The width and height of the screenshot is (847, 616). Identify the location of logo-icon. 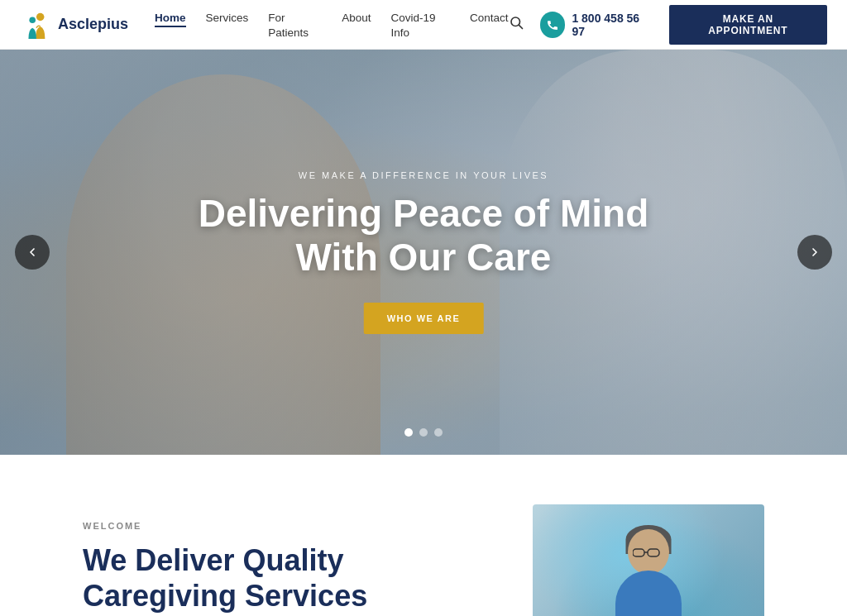
(36, 25).